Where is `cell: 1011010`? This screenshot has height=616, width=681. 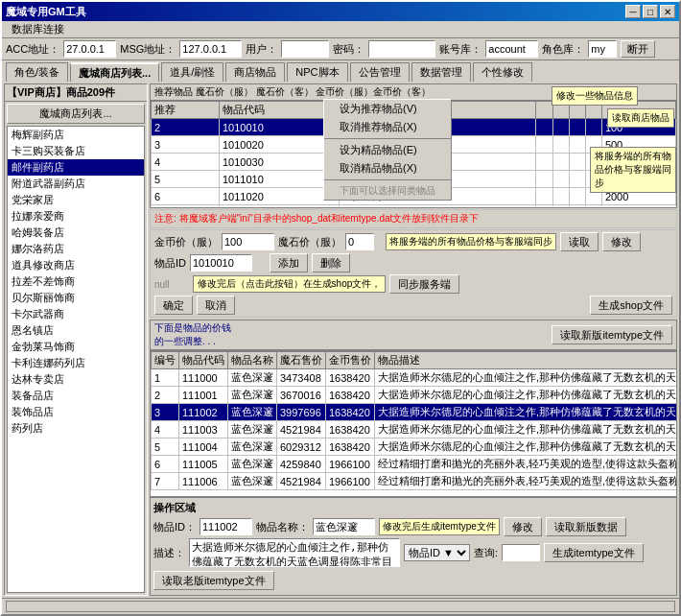
cell: 1011010 is located at coordinates (278, 179).